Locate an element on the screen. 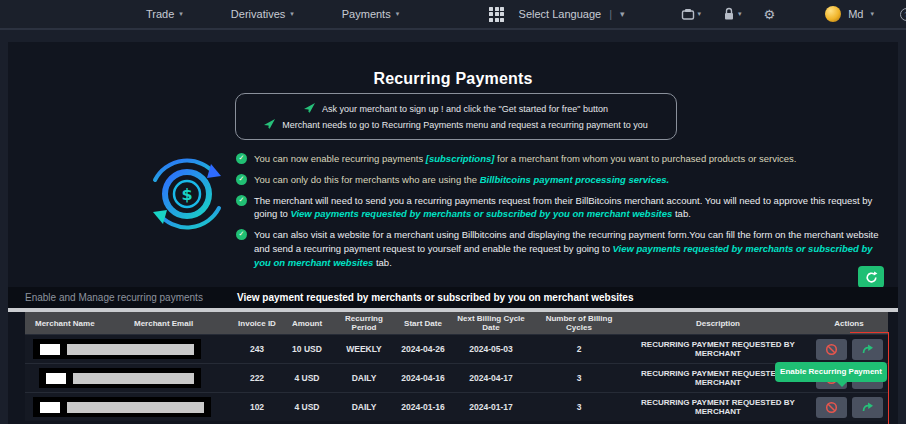  col-merchant-name: Merchant Name is located at coordinates (78, 324).